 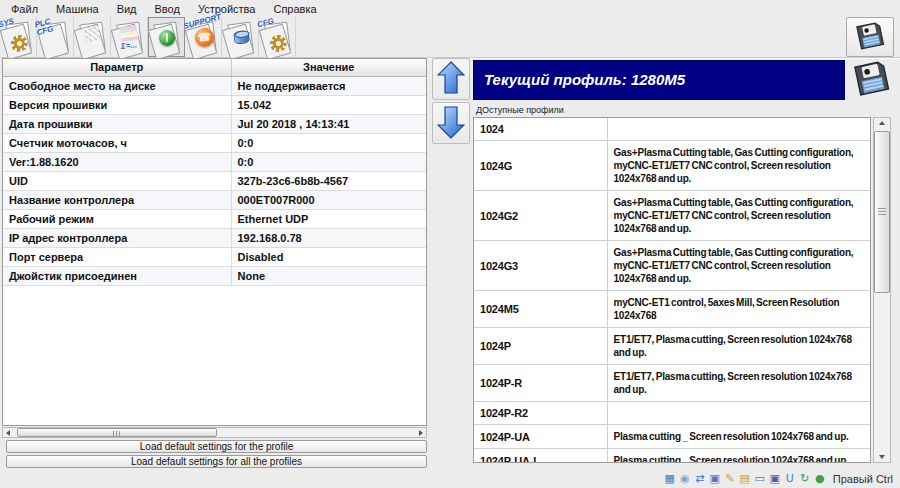 What do you see at coordinates (55, 37) in the screenshot?
I see `plc-config-icon: PLC CFG` at bounding box center [55, 37].